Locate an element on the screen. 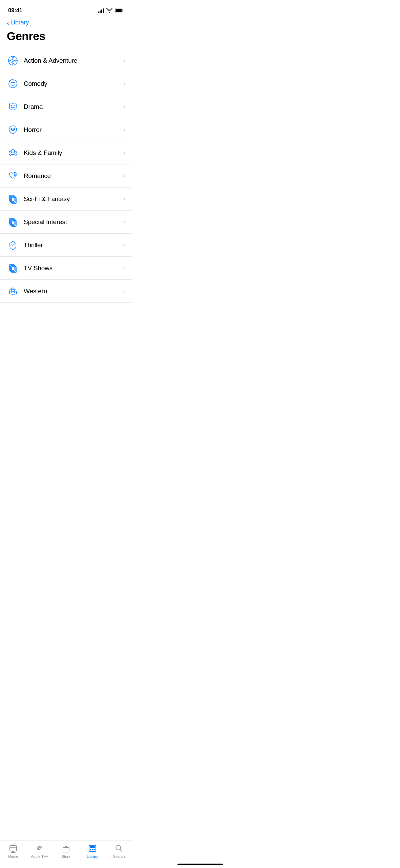 The width and height of the screenshot is (400, 868). chevron-icon-kids: › is located at coordinates (124, 153).